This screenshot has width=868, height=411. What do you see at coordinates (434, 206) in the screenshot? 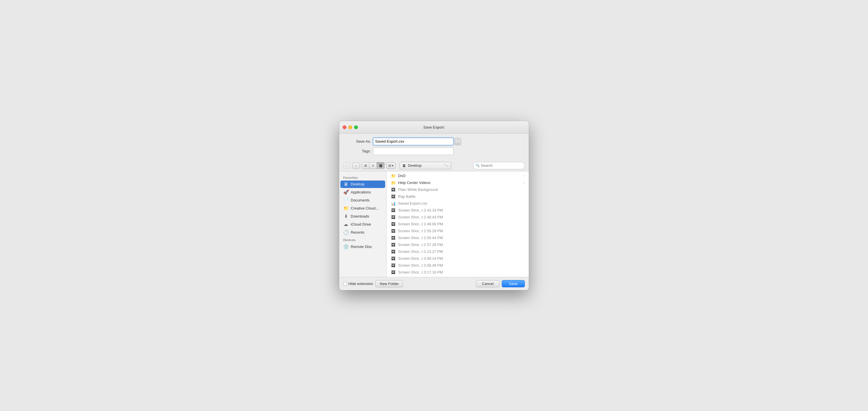
I see `save-dialog: Save Export: Save As: ⌃⌄ Tags: ‹ › ⊞` at bounding box center [434, 206].